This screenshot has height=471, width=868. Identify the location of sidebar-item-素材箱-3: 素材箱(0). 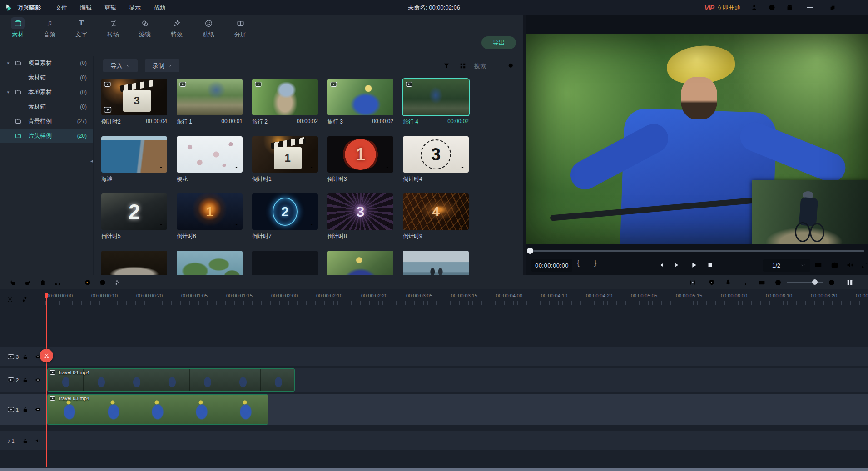
(46, 107).